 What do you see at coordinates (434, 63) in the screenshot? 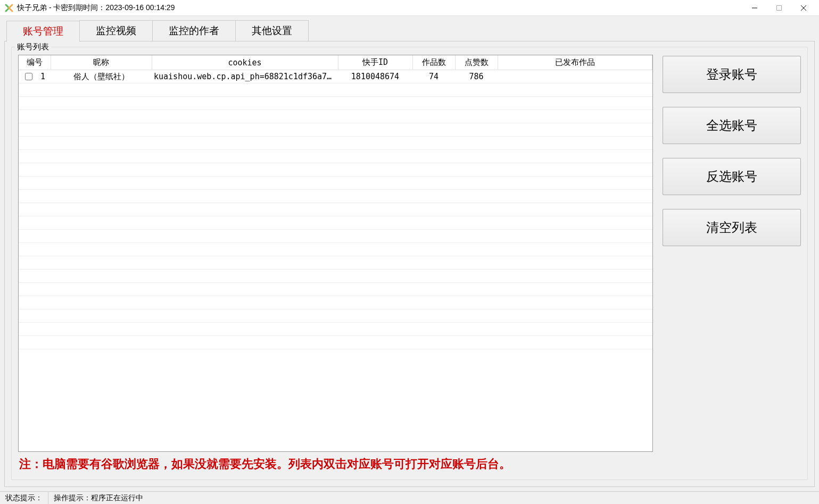
I see `col-works: 作品数` at bounding box center [434, 63].